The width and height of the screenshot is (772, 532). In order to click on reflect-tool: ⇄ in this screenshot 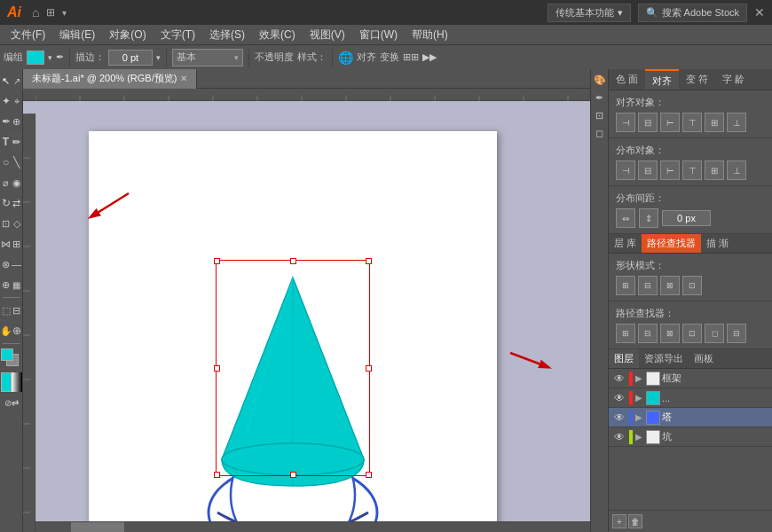, I will do `click(17, 203)`.